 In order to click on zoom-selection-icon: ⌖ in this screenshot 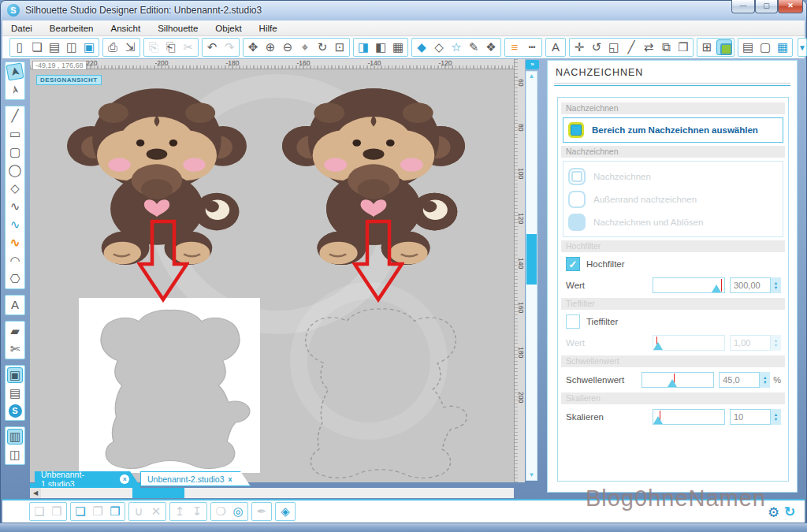, I will do `click(305, 47)`.